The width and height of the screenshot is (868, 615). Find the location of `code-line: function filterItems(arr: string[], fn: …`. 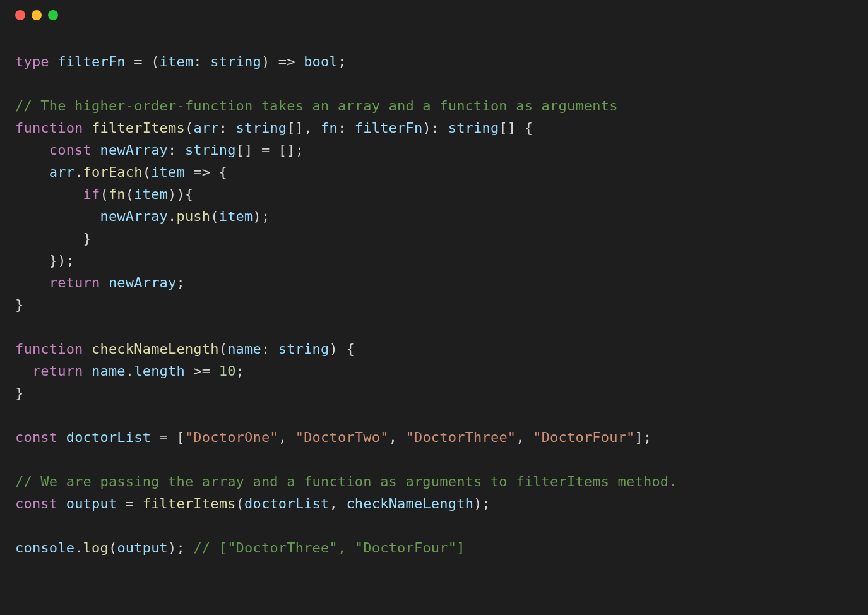

code-line: function filterItems(arr: string[], fn: … is located at coordinates (434, 128).